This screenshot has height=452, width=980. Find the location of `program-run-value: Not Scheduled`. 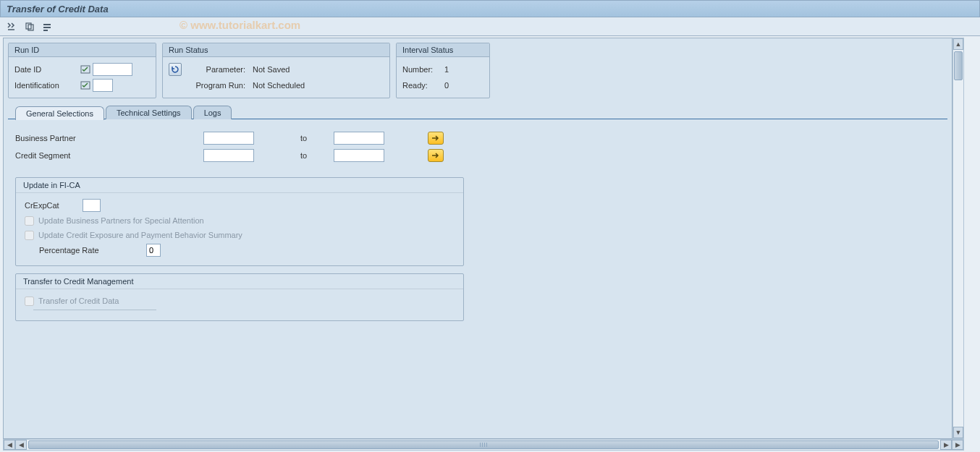

program-run-value: Not Scheduled is located at coordinates (279, 85).